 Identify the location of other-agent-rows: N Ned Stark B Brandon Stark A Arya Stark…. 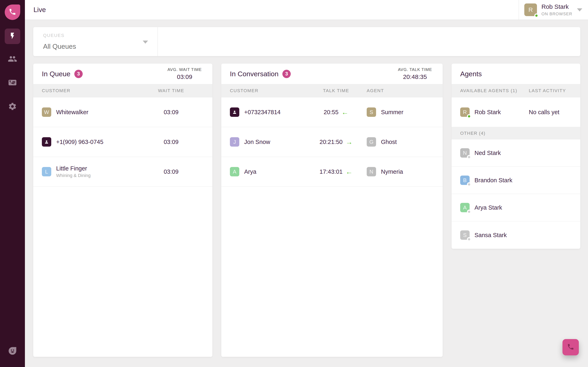
(516, 194).